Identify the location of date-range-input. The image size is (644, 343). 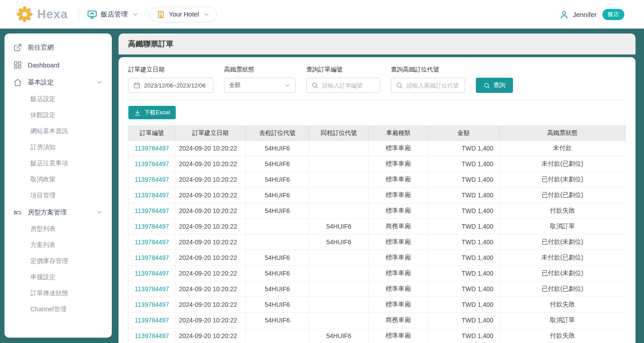
(176, 86).